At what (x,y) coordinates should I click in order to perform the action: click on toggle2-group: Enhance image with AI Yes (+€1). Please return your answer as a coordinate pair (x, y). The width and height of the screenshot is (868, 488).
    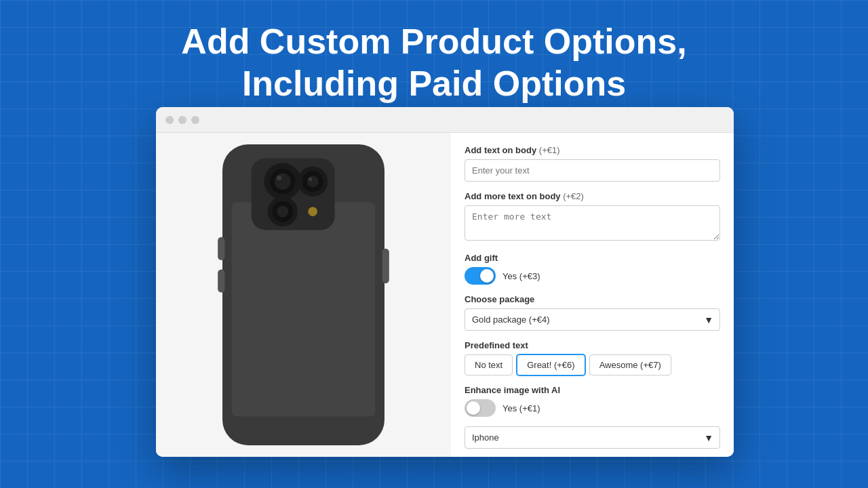
    Looking at the image, I should click on (593, 401).